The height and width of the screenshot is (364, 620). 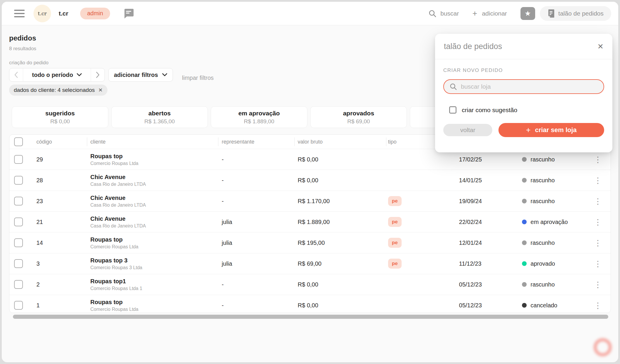 I want to click on clear-filters-link: limpar filtros, so click(x=198, y=78).